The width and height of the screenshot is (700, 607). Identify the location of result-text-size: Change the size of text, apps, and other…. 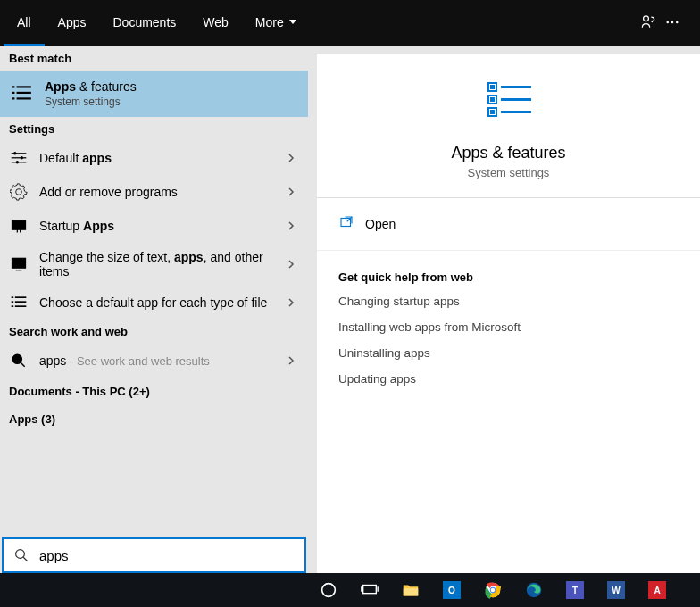
(154, 264).